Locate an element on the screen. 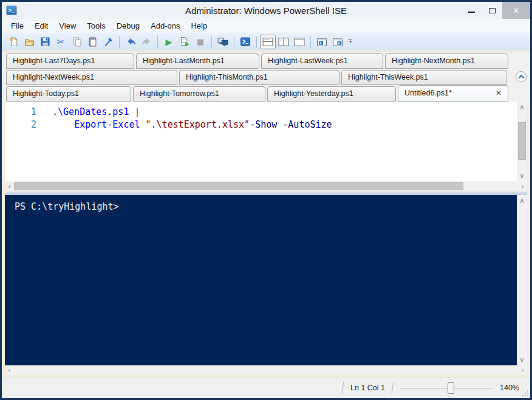 The image size is (532, 400). new-script-button is located at coordinates (13, 42).